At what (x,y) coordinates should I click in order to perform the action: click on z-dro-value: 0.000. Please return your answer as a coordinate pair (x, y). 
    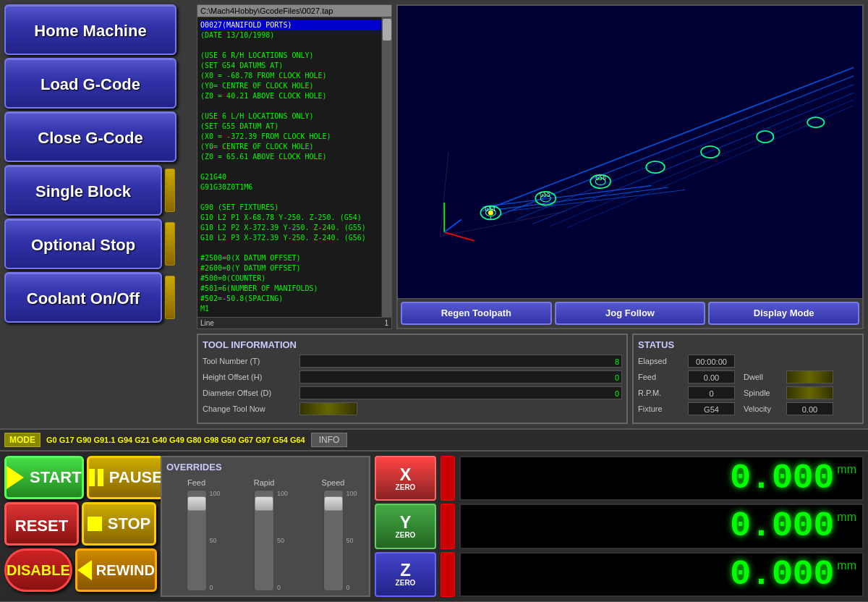
    Looking at the image, I should click on (782, 575).